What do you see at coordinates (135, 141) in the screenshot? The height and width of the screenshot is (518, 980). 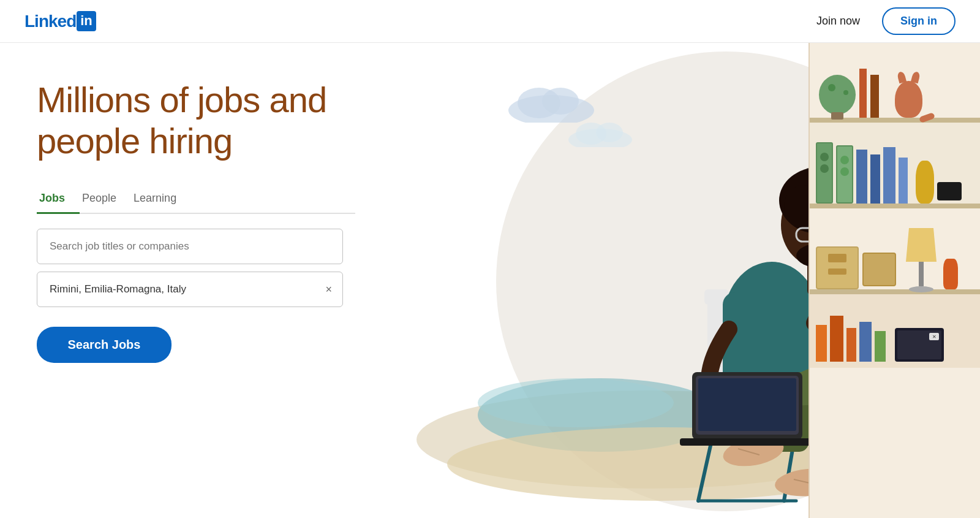 I see `headline-line2: people hiring` at bounding box center [135, 141].